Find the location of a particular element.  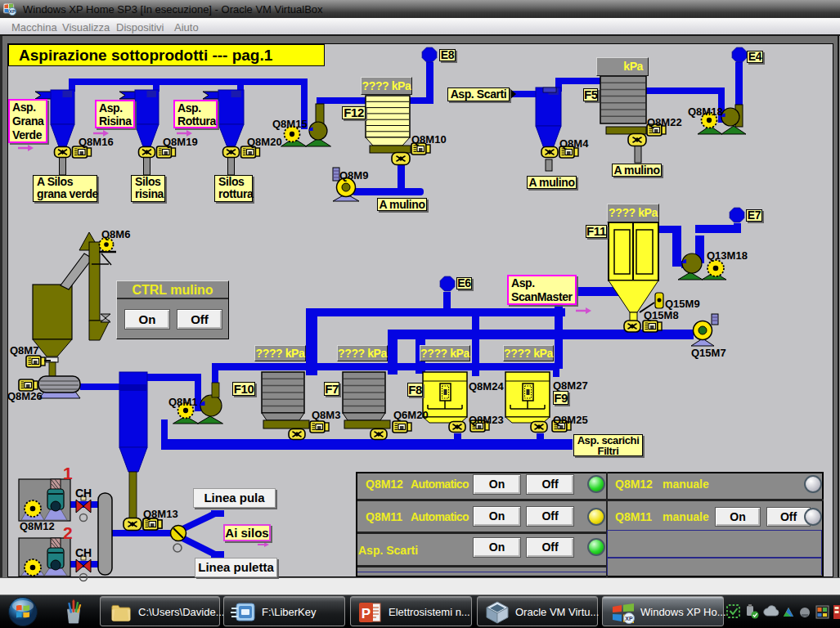

svg-text: XP is located at coordinates (629, 618).